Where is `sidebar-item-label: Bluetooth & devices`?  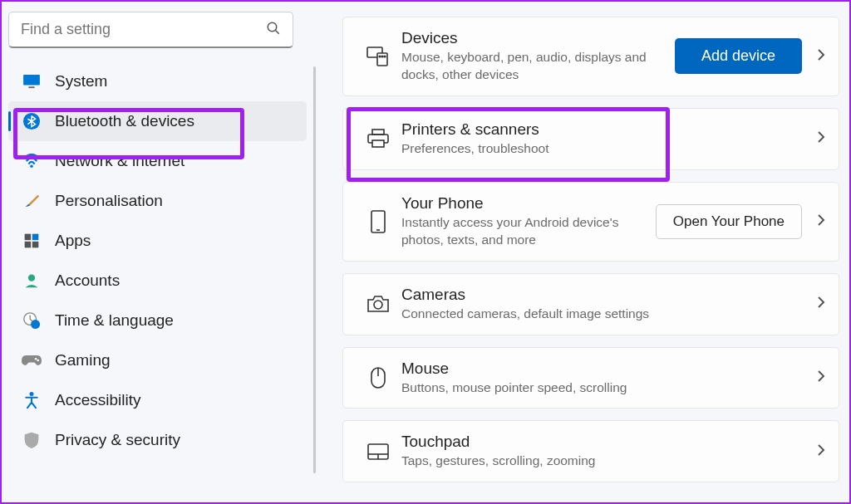 sidebar-item-label: Bluetooth & devices is located at coordinates (125, 121).